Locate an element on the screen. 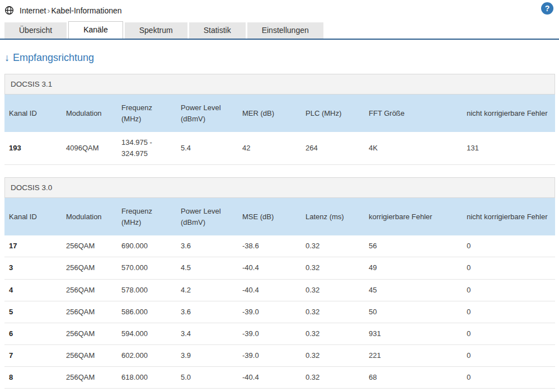 The image size is (559, 392). table-cell: 17 is located at coordinates (33, 246).